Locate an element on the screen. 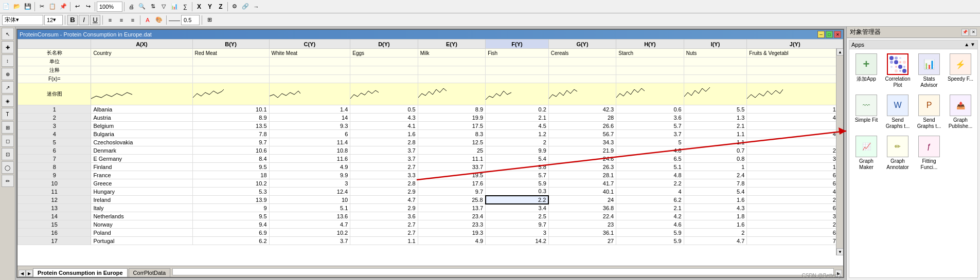 The image size is (980, 280). table-row: 2 Austria 8.9 14 4.3 19.9 2.1 28 3.6 1.3… is located at coordinates (431, 118).